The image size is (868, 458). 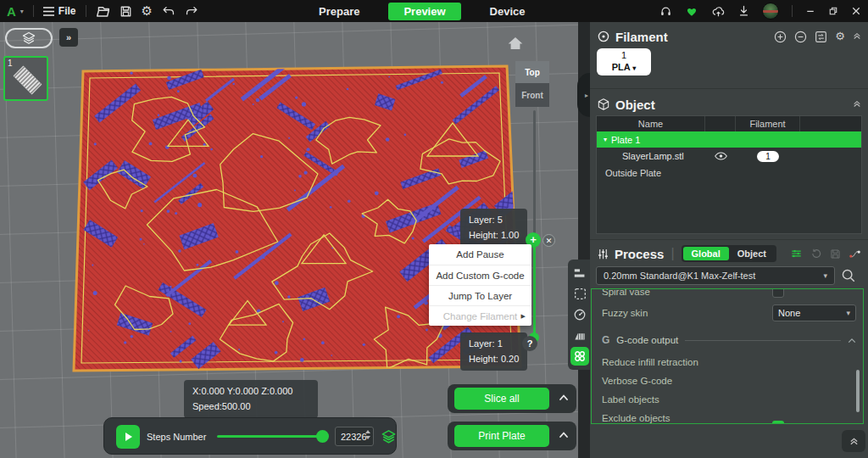 What do you see at coordinates (480, 316) in the screenshot?
I see `menu-item-change-filament: Change Filament ▶` at bounding box center [480, 316].